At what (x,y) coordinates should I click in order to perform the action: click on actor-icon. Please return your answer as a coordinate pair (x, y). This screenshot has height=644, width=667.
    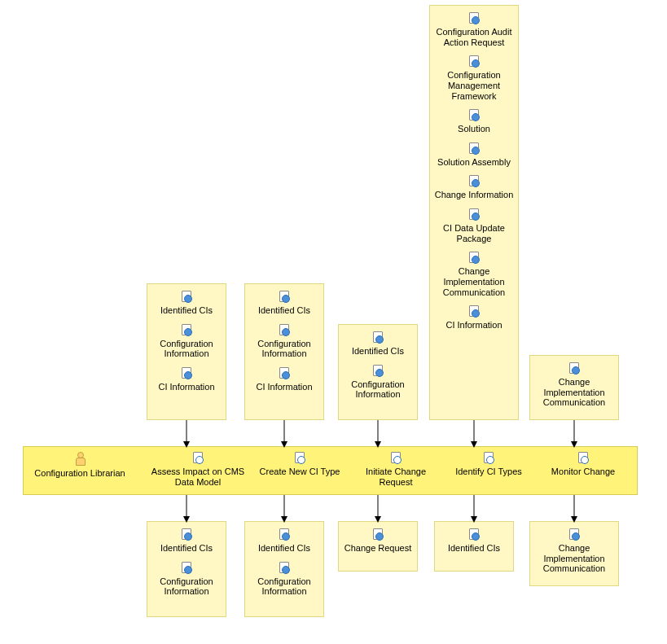
    Looking at the image, I should click on (80, 458).